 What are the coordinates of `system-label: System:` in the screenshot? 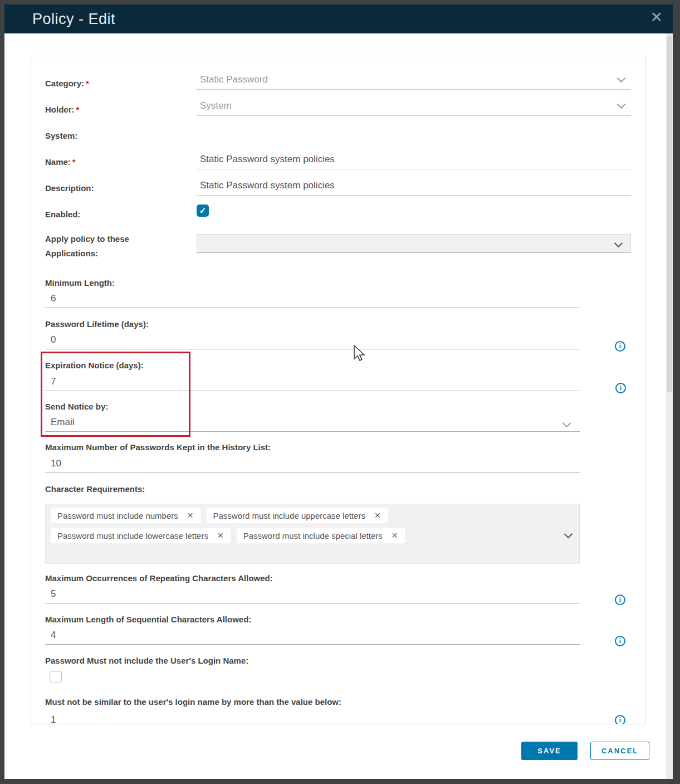 It's located at (61, 136).